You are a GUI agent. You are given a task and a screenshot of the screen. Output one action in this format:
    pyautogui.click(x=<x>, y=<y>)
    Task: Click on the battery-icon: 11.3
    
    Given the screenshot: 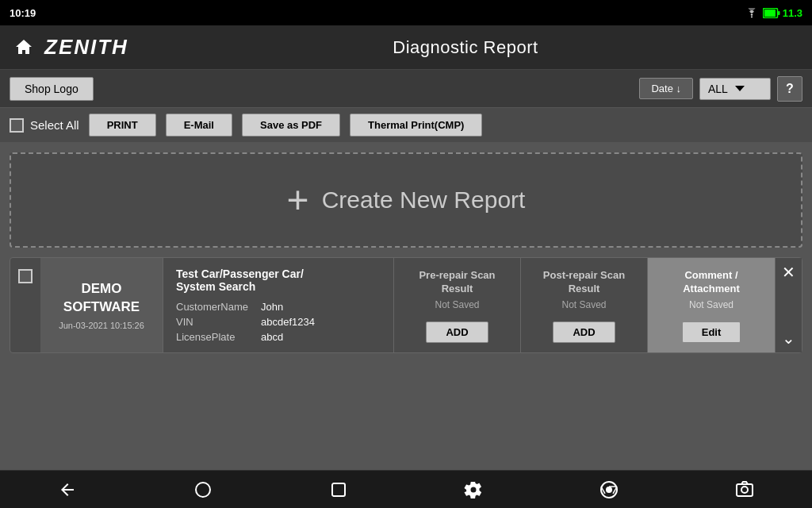 What is the action you would take?
    pyautogui.click(x=783, y=13)
    